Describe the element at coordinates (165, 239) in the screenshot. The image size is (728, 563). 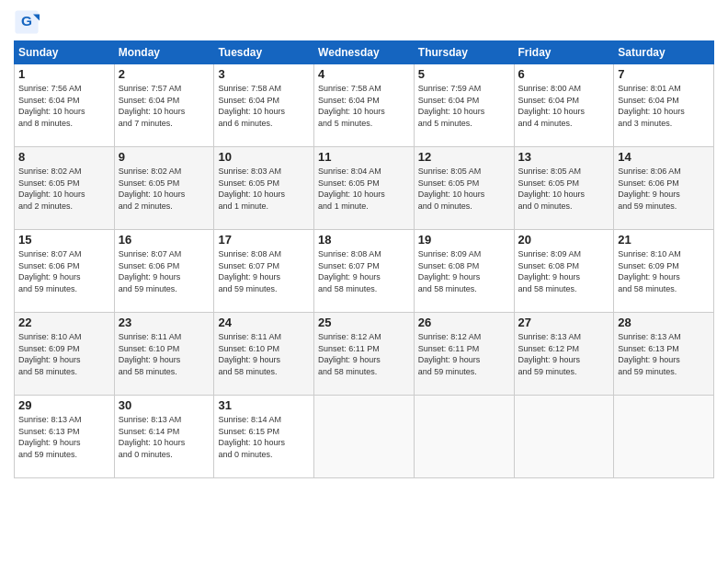
I see `day-number: 16` at that location.